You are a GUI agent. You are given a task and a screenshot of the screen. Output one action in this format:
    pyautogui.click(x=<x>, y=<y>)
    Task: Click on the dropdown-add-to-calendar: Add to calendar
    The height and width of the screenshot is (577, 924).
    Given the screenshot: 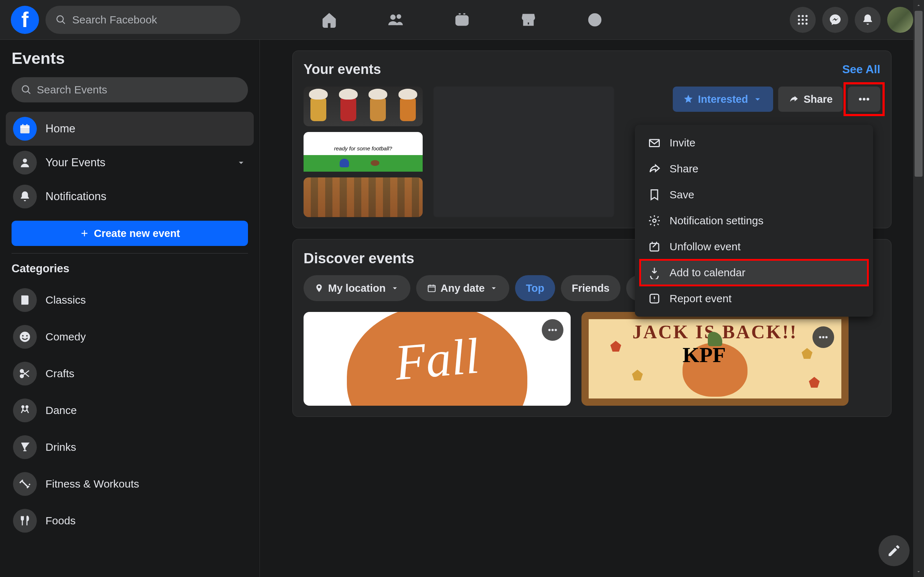 What is the action you would take?
    pyautogui.click(x=754, y=272)
    